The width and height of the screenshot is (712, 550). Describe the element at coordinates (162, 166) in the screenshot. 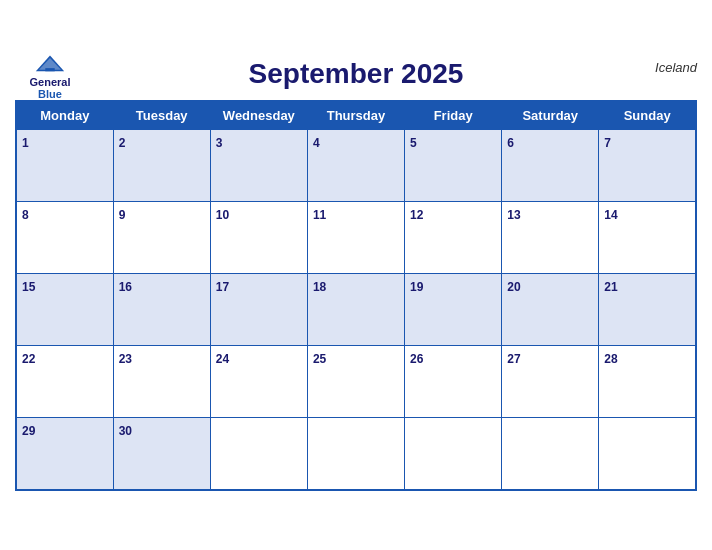

I see `day-cell: 2` at that location.